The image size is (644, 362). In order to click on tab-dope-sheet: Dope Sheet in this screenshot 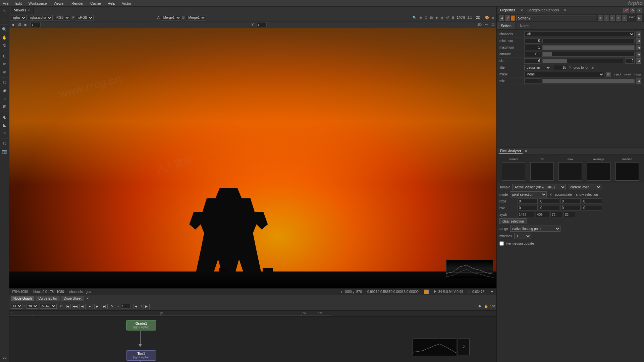, I will do `click(72, 298)`.